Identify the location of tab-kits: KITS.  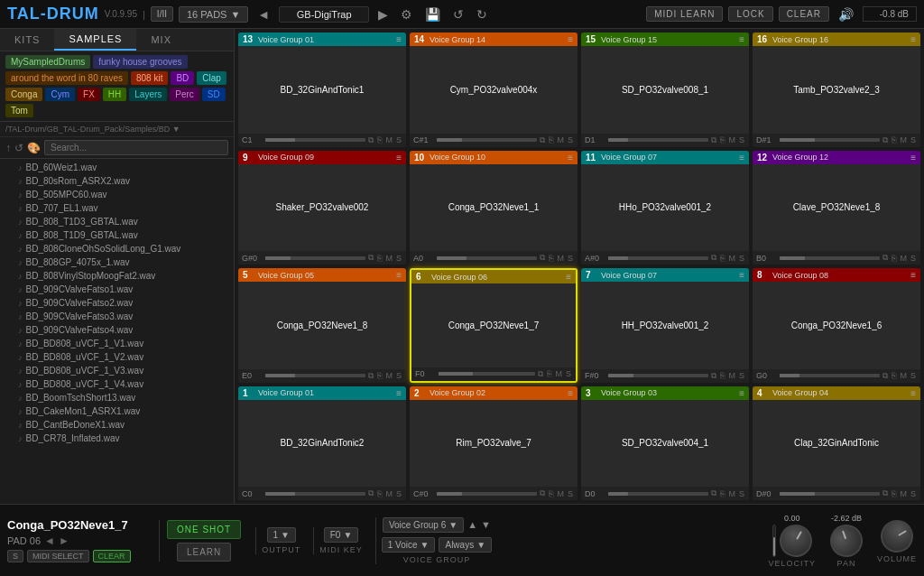
(27, 40).